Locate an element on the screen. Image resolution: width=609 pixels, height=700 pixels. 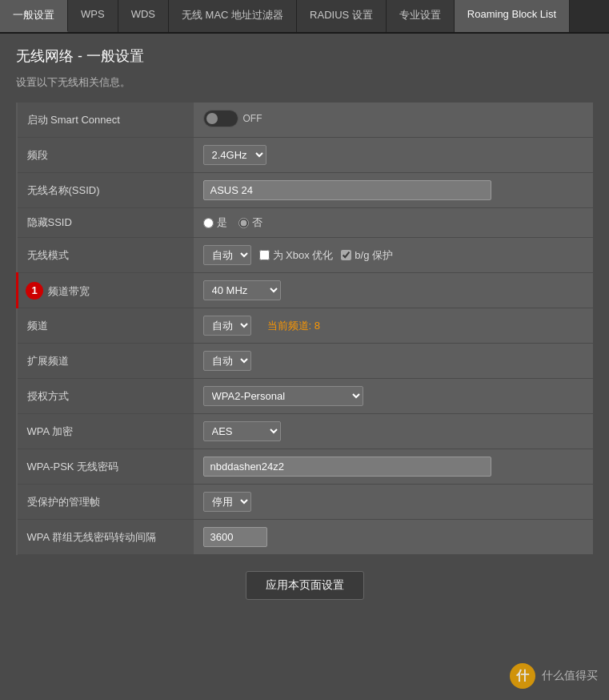
label-auth-method: 授权方式 is located at coordinates (106, 396).